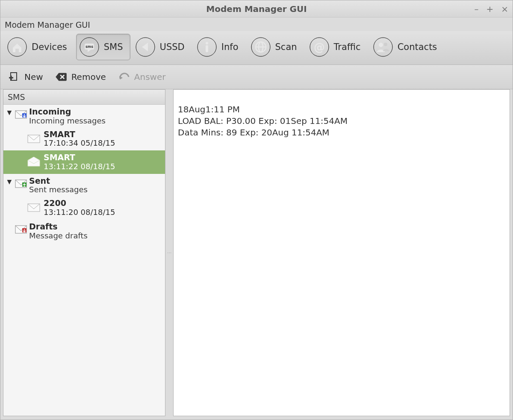  I want to click on folder-incoming-sub: Incoming messages, so click(68, 121).